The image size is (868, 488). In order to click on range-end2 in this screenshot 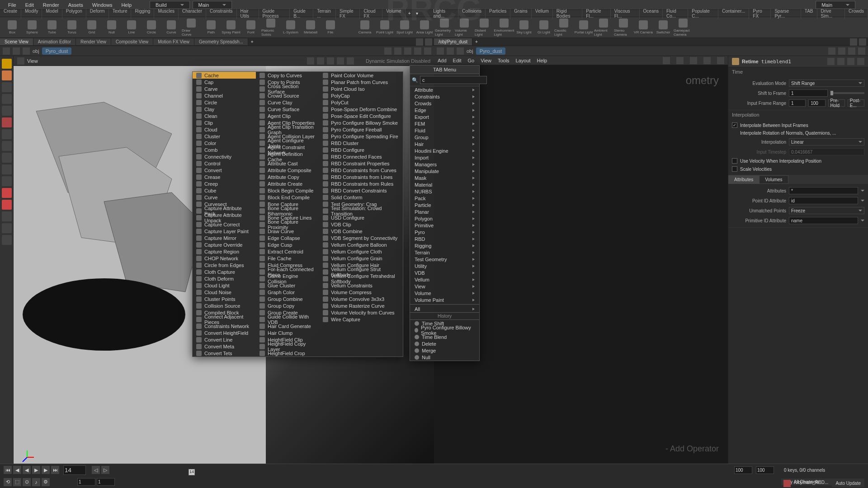, I will do `click(765, 470)`.